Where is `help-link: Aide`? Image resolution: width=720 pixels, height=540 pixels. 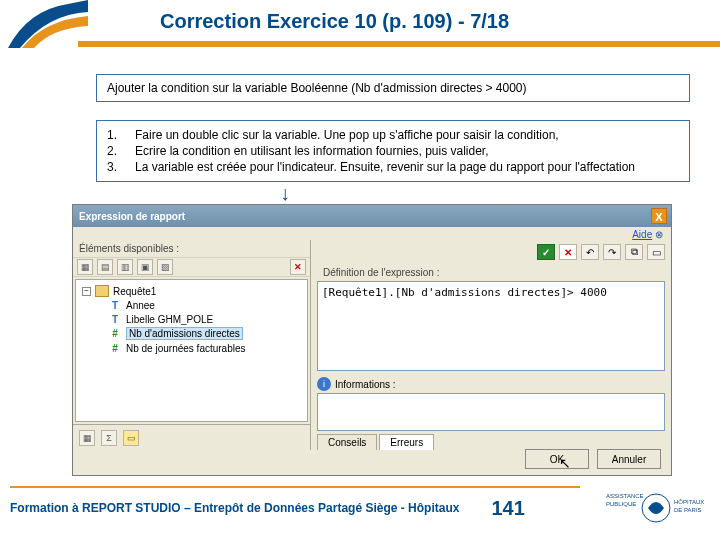
help-link: Aide is located at coordinates (642, 234).